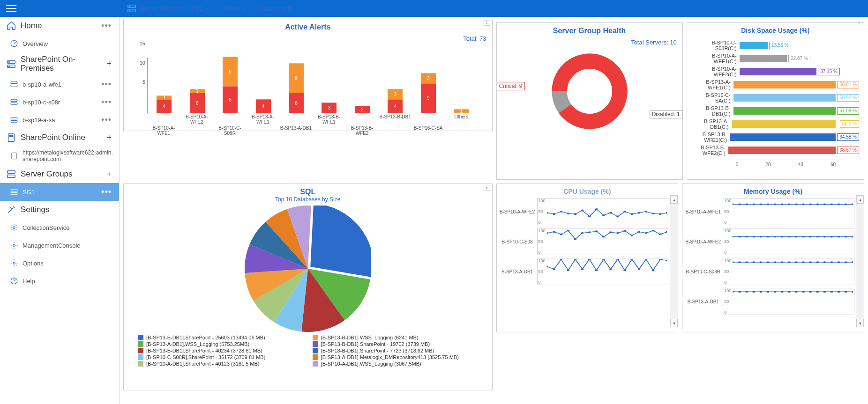  I want to click on bar-red: 4, so click(263, 106).